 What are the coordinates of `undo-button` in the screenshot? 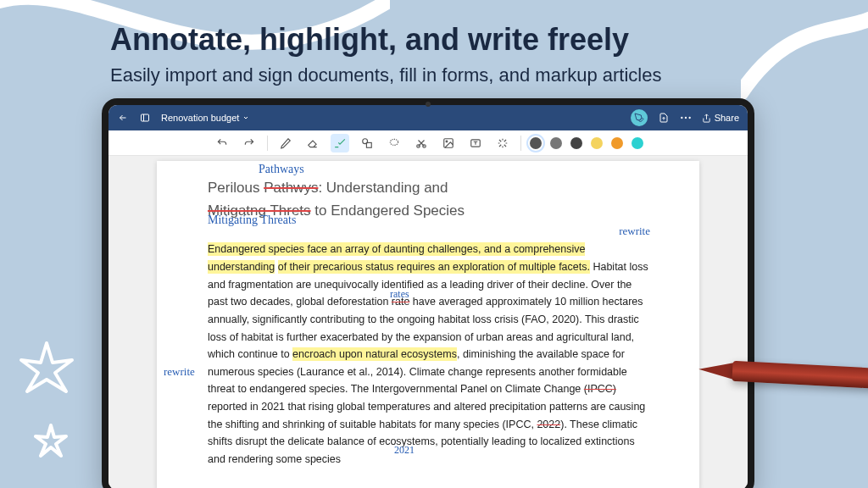 It's located at (222, 143).